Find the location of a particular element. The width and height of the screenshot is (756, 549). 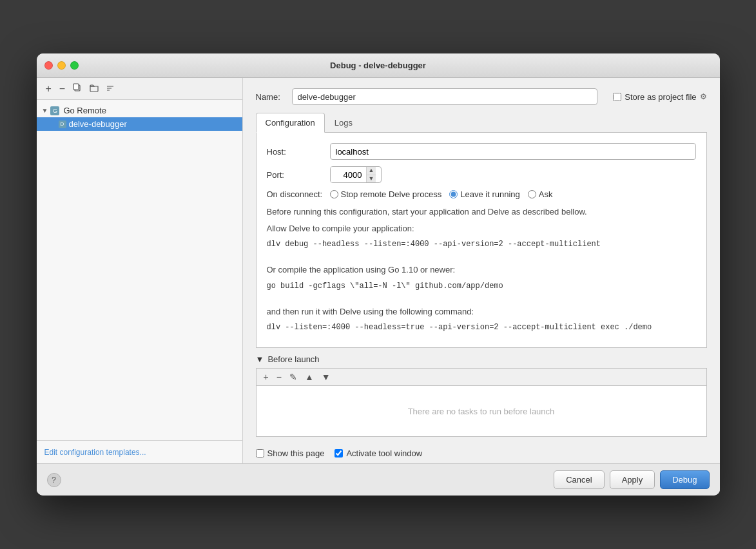

name-row: Name: Store as project file ⚙ is located at coordinates (481, 97).